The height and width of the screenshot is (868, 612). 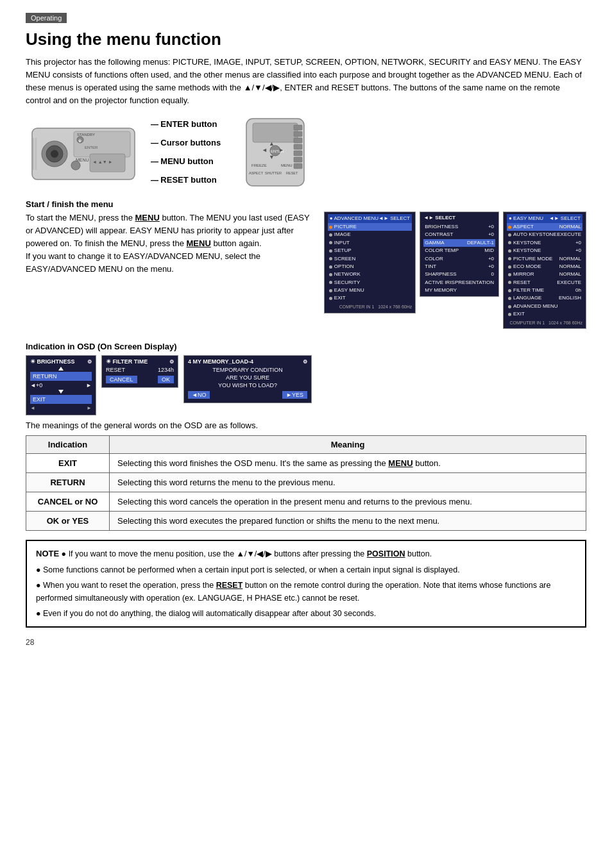 What do you see at coordinates (306, 570) in the screenshot?
I see `note-bullet-1: Some functions cannot be performed when …` at bounding box center [306, 570].